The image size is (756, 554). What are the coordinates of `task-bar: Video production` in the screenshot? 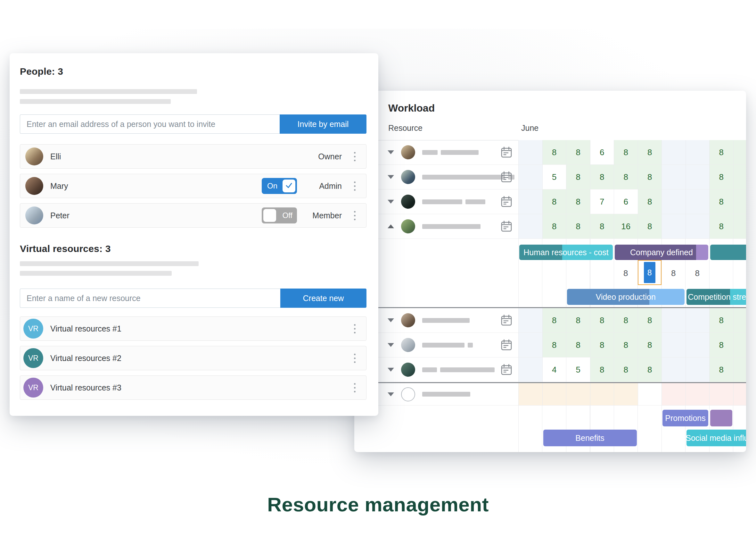 It's located at (626, 297).